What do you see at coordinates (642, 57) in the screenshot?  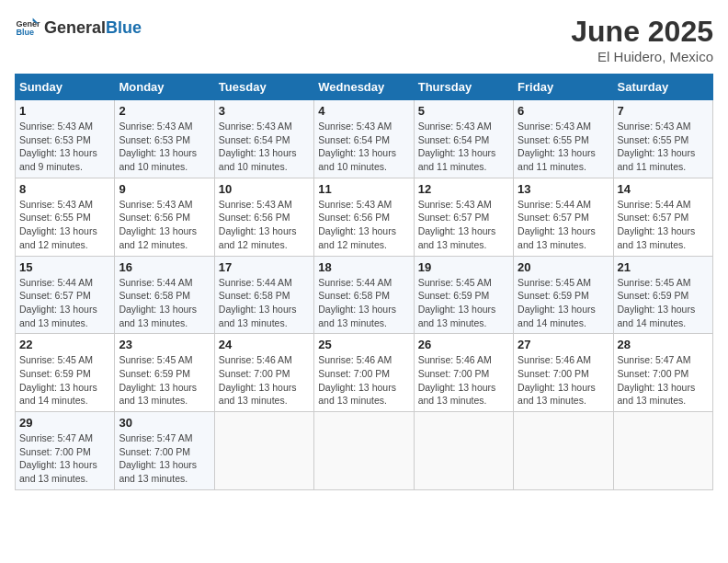 I see `location-title: El Huidero, Mexico` at bounding box center [642, 57].